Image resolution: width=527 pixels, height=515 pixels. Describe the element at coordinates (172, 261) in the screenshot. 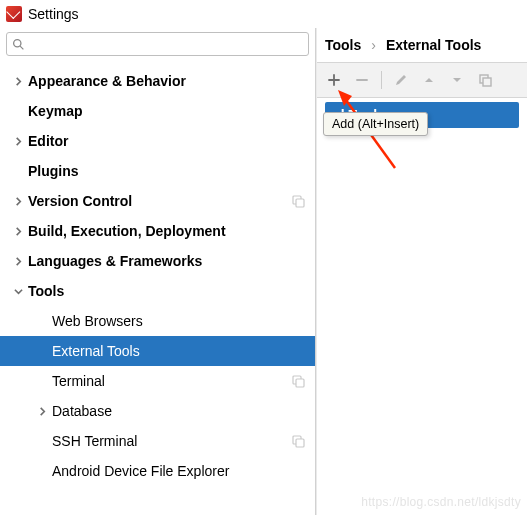

I see `tree-item-label: Languages & Frameworks` at that location.